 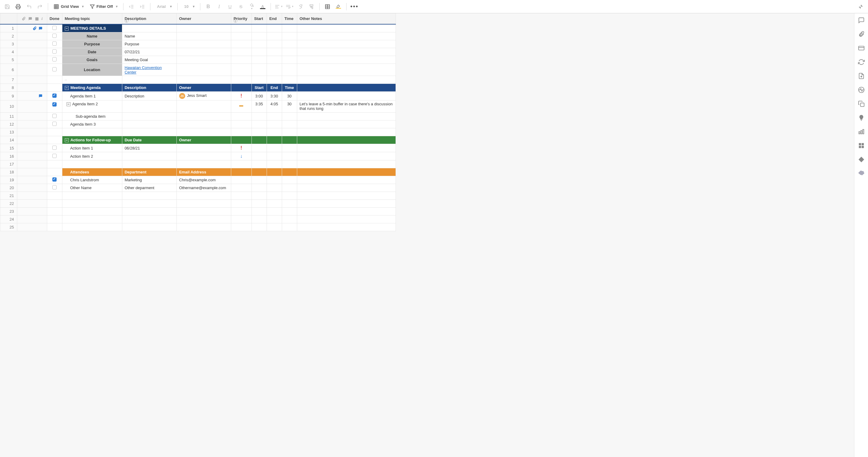 I want to click on detail-label: Date, so click(x=92, y=52).